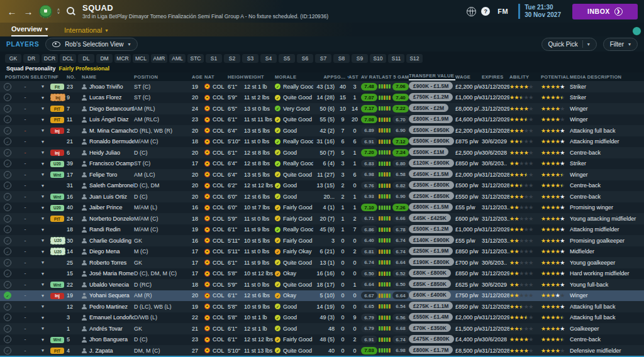 This screenshot has height=357, width=644. What do you see at coordinates (322, 208) in the screenshot?
I see `player-row: ✓-▾U2040Jaiber PrinceM/AM (L)16COL6'0"10…` at bounding box center [322, 208].